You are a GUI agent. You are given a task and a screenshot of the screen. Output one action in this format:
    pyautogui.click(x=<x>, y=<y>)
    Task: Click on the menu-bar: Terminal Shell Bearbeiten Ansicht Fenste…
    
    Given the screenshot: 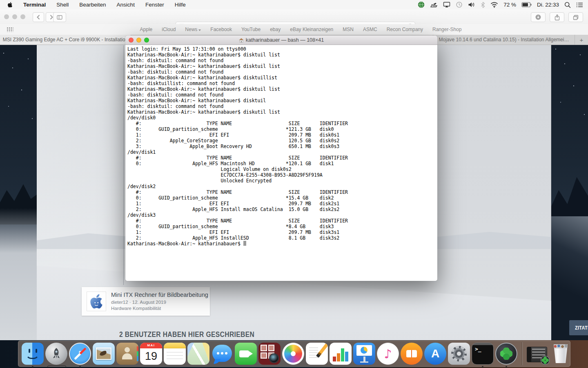 What is the action you would take?
    pyautogui.click(x=294, y=5)
    